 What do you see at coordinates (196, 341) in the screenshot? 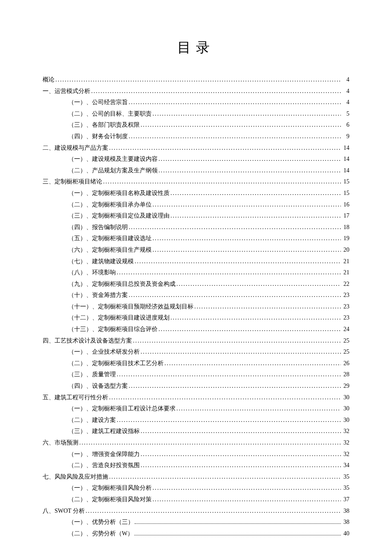
I see `toc-entry: 四、工艺技术设计及设备选型方案25` at bounding box center [196, 341].